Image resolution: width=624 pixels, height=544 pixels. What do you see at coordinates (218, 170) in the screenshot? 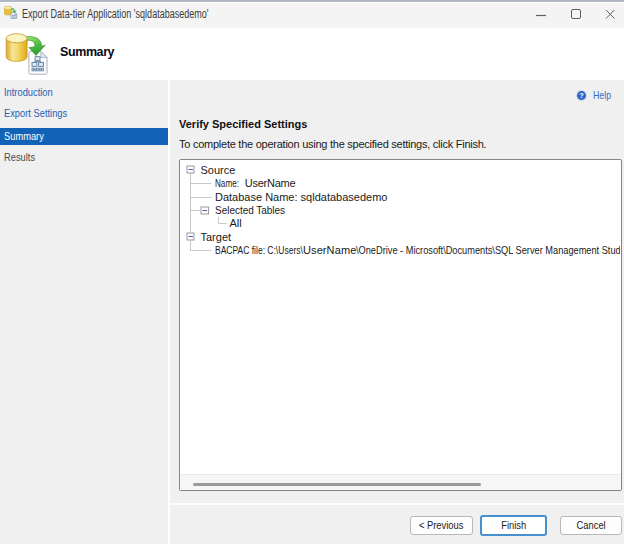
I see `svg-text: Source` at bounding box center [218, 170].